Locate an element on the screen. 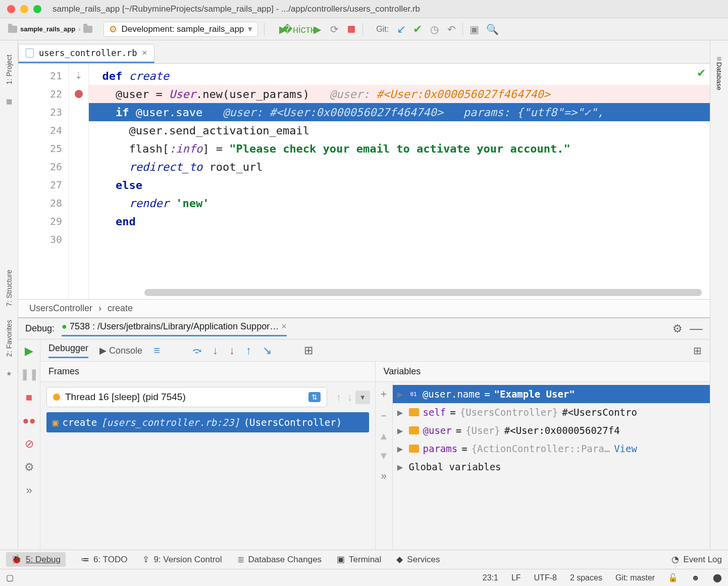 The image size is (728, 586). run-anything-icon: ▣ is located at coordinates (474, 29).